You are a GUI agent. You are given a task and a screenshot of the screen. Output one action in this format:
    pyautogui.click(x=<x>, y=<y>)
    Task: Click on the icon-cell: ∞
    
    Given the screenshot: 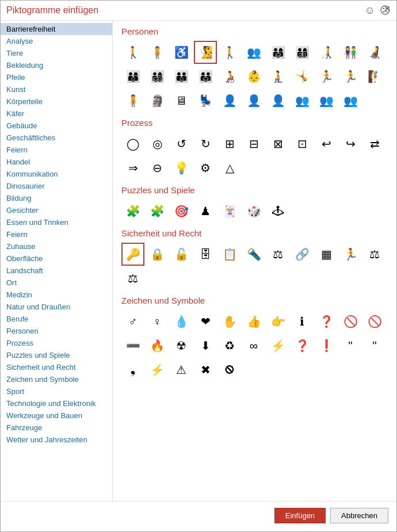 What is the action you would take?
    pyautogui.click(x=254, y=346)
    